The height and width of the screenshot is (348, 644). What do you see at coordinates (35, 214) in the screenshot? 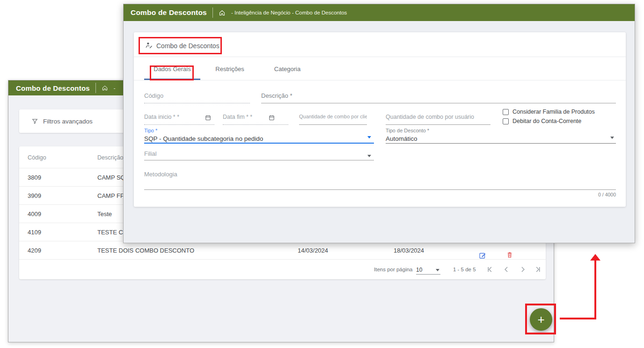
I see `cell-codigo: 4009` at bounding box center [35, 214].